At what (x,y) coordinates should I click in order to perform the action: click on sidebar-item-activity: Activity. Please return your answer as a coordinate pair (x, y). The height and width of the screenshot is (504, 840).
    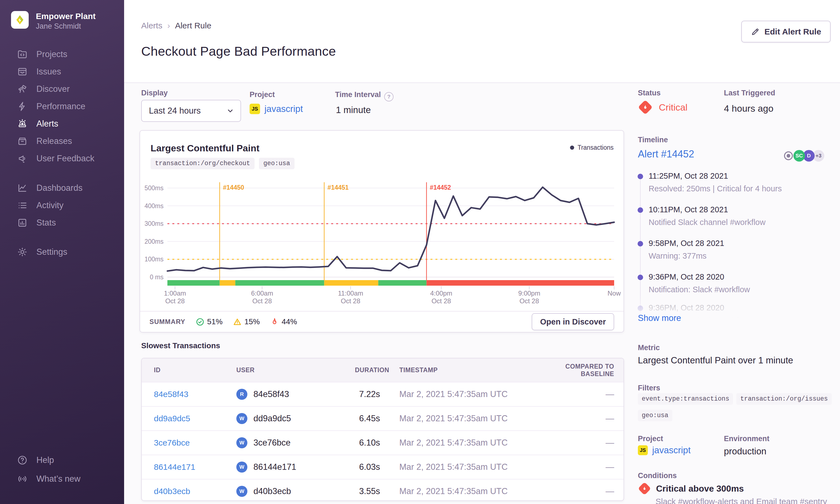
    Looking at the image, I should click on (40, 205).